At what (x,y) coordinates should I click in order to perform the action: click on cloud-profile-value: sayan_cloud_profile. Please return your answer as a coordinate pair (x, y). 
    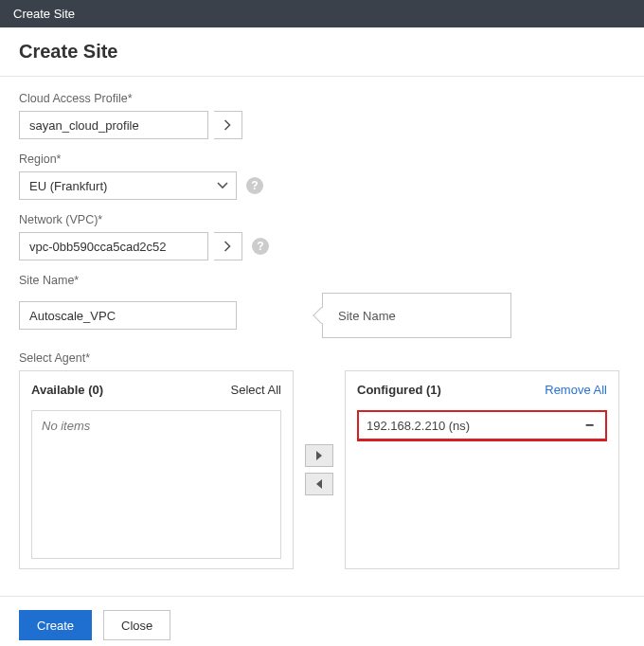
    Looking at the image, I should click on (114, 125).